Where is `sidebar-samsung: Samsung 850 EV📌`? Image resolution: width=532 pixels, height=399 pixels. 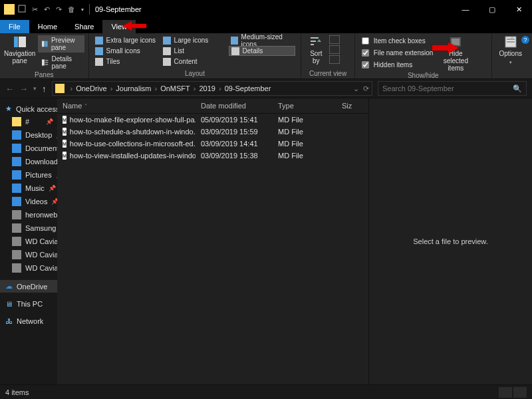
sidebar-samsung: Samsung 850 EV📌 is located at coordinates (29, 228).